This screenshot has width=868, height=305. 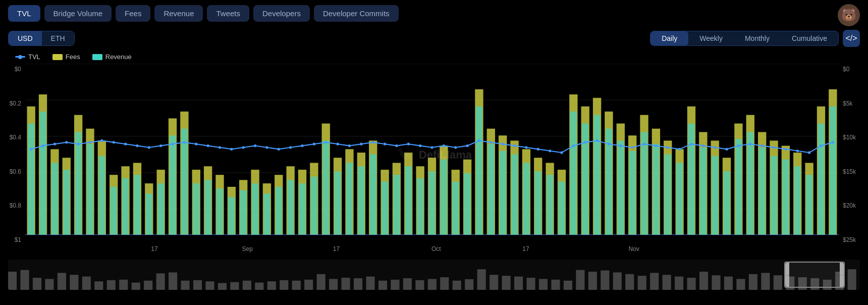 I want to click on x-label-nov: Nov, so click(x=634, y=249).